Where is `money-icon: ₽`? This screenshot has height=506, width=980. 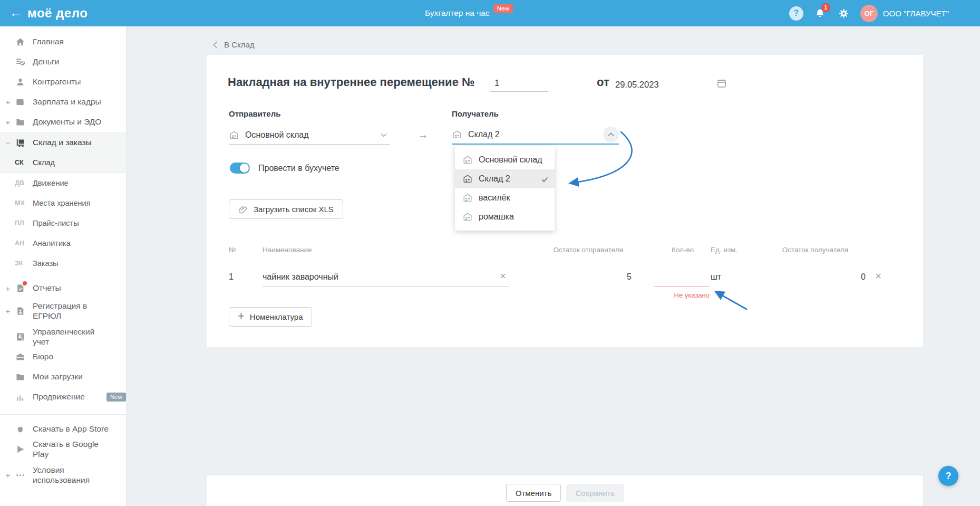 money-icon: ₽ is located at coordinates (20, 62).